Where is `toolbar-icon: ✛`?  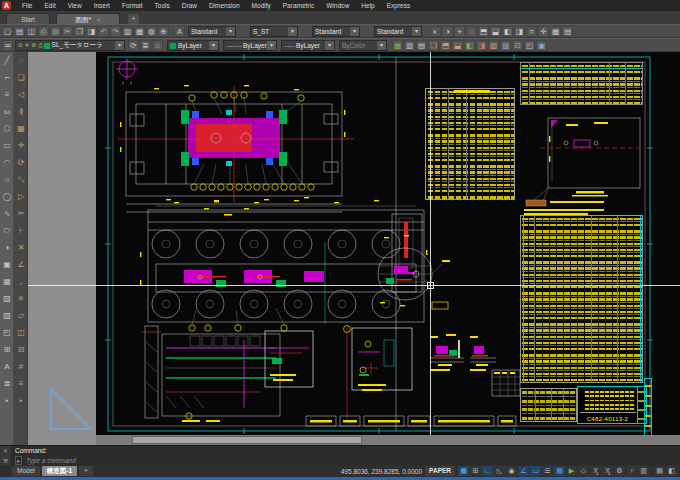 toolbar-icon: ✛ is located at coordinates (544, 32).